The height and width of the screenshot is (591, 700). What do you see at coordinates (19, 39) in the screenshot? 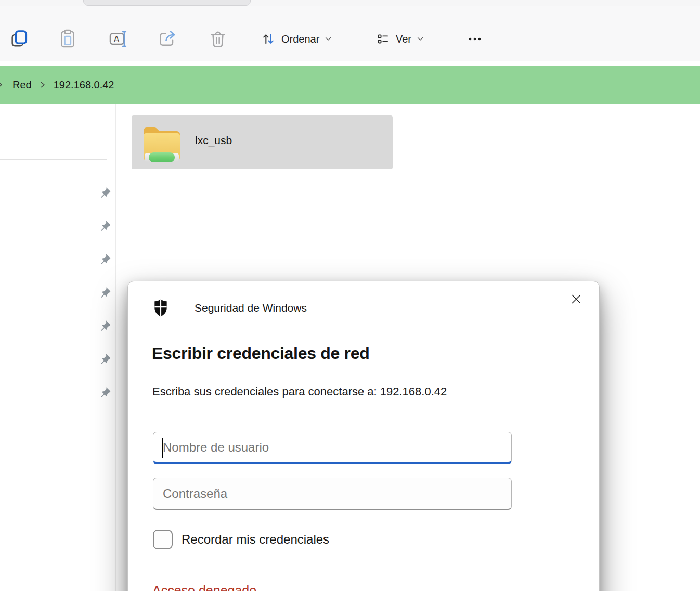
I see `copy-button` at bounding box center [19, 39].